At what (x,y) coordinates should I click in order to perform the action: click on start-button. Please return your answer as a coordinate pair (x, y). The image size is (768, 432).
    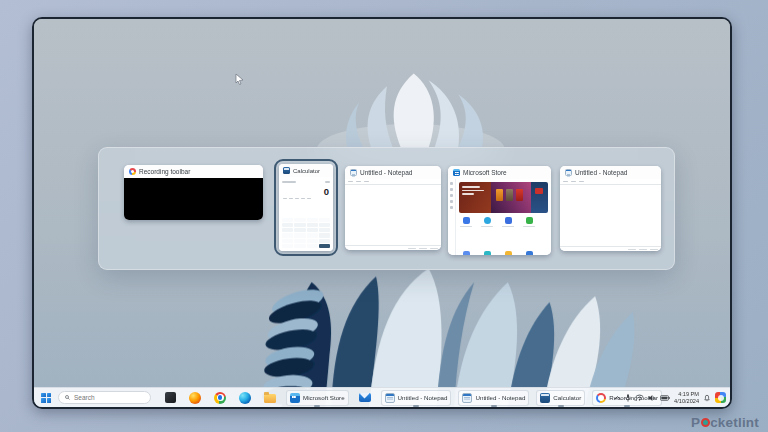
    Looking at the image, I should click on (46, 398).